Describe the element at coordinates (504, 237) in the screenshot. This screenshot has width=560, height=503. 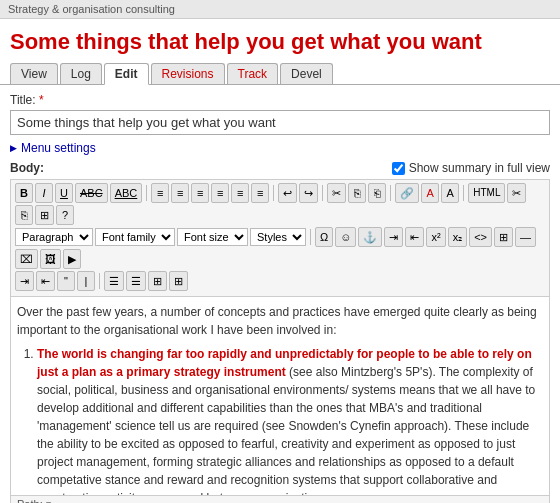
I see `table-button: ⊞` at that location.